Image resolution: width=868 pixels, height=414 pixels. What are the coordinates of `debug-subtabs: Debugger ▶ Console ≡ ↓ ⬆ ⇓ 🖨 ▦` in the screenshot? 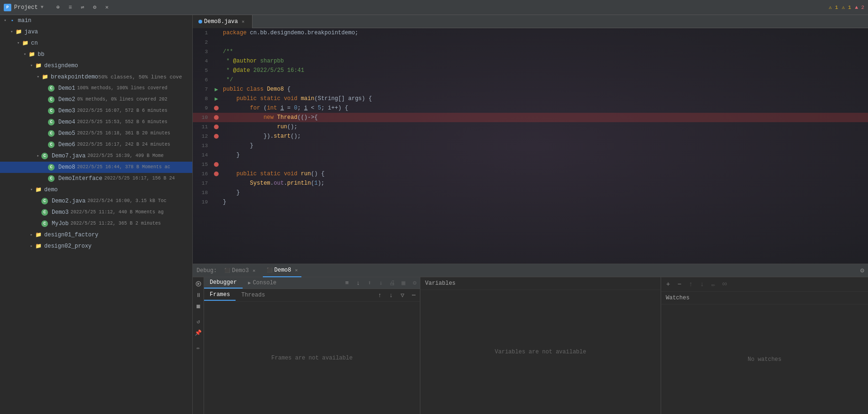 It's located at (312, 283).